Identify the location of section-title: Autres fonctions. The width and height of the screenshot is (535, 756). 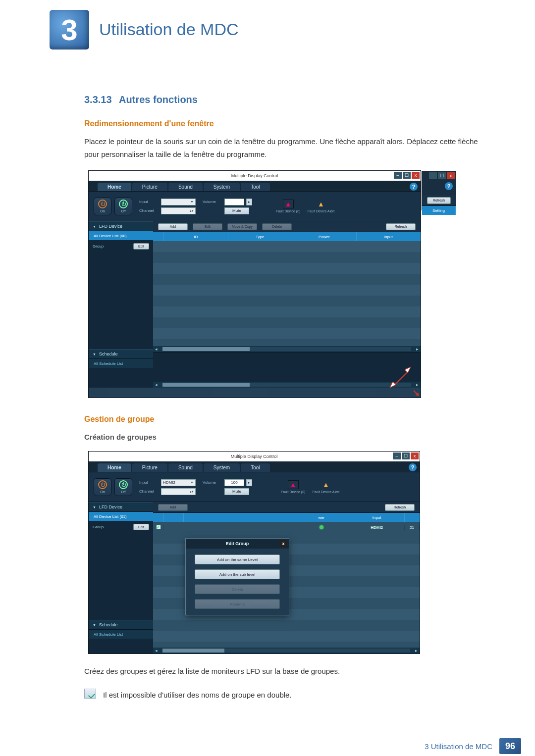
(159, 100).